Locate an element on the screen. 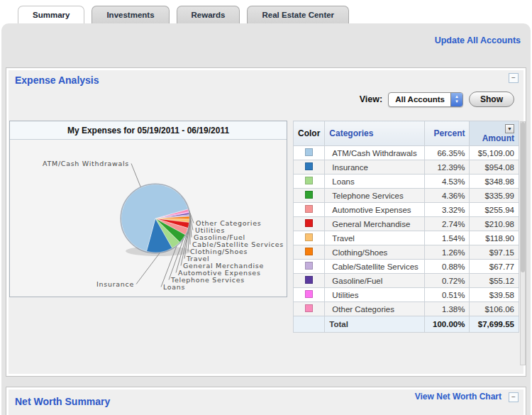 The image size is (532, 415). percent-cell: 0.51% is located at coordinates (447, 295).